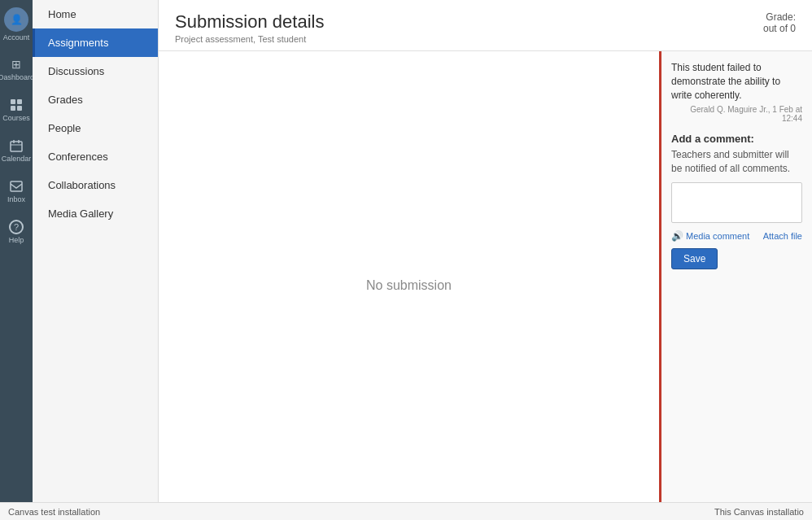  I want to click on dashboard-icon: ⊞, so click(16, 64).